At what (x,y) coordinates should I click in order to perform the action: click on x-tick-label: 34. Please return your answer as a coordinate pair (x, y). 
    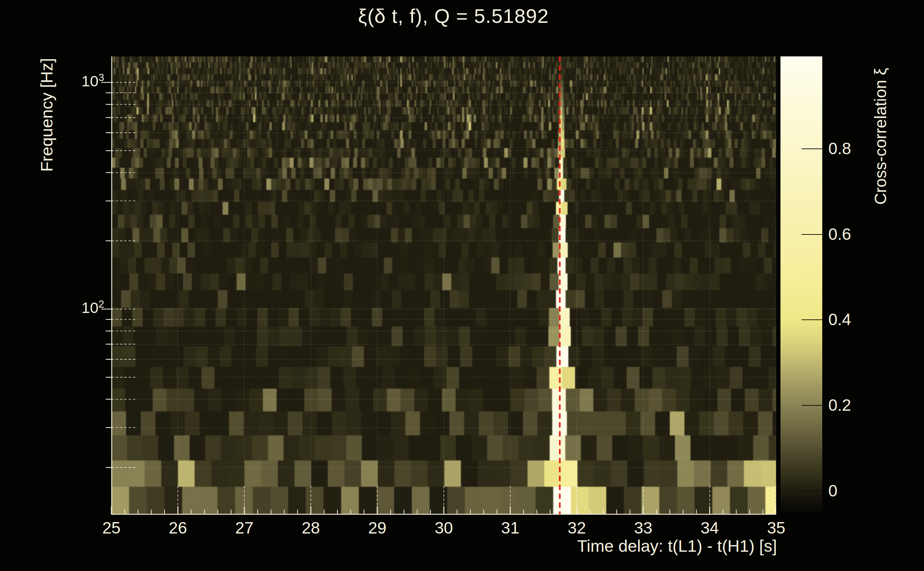
    Looking at the image, I should click on (709, 528).